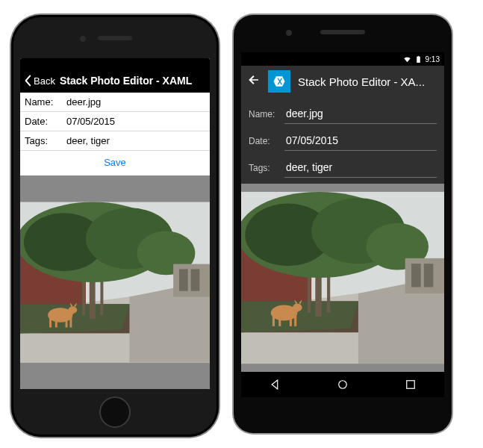  Describe the element at coordinates (343, 385) in the screenshot. I see `nav-home-icon` at that location.